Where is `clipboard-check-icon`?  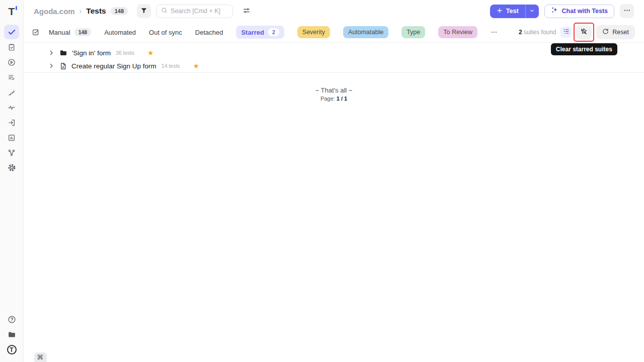 clipboard-check-icon is located at coordinates (12, 47).